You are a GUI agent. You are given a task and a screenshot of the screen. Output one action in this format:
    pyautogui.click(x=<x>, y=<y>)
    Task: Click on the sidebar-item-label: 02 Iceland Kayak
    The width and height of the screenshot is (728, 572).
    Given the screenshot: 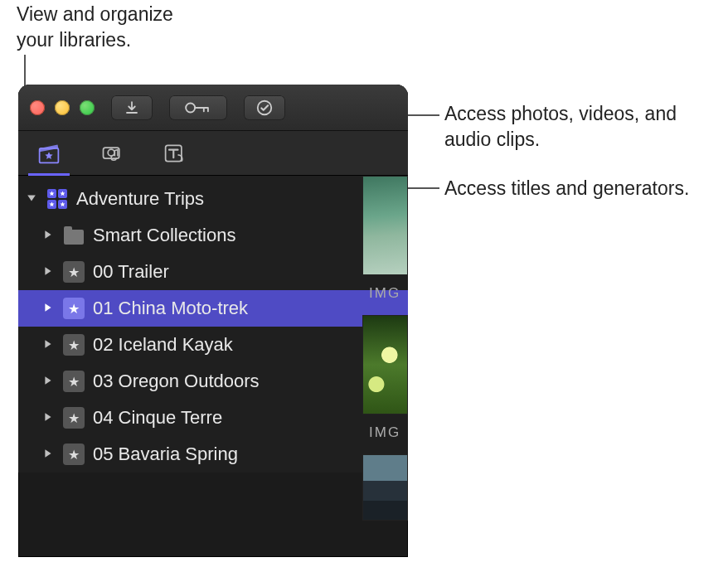 What is the action you would take?
    pyautogui.click(x=247, y=345)
    